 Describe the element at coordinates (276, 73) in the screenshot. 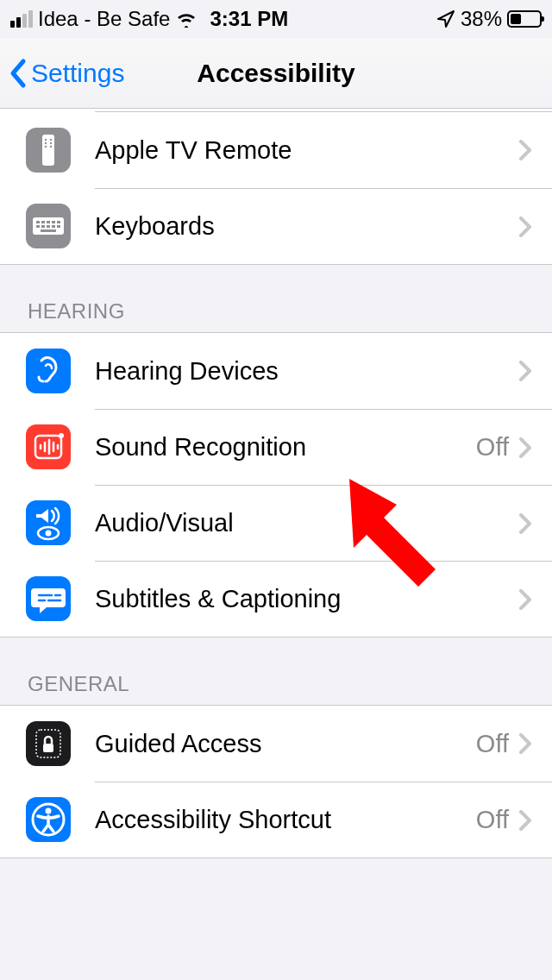

I see `navigation-bar: Settings Accessibility` at that location.